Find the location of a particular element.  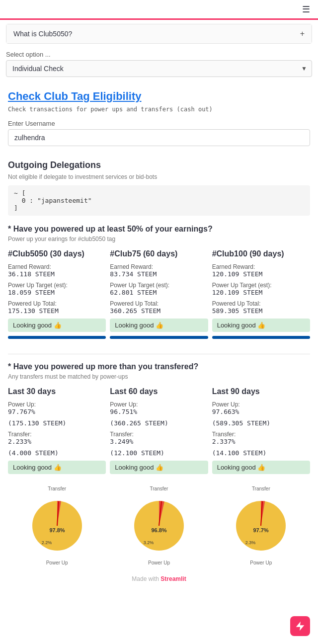

period-60-transfer-steem: (12.100 STEEM) is located at coordinates (159, 453).